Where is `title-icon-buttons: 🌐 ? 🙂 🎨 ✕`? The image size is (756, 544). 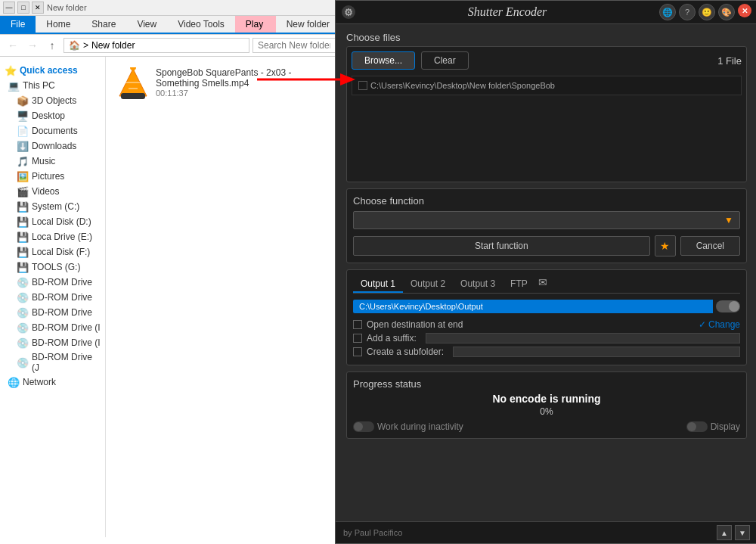
title-icon-buttons: 🌐 ? 🙂 🎨 ✕ is located at coordinates (705, 12).